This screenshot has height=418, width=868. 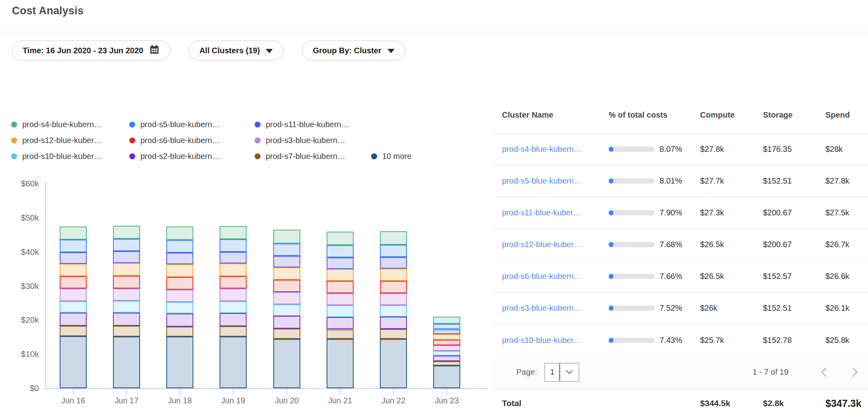 What do you see at coordinates (555, 277) in the screenshot?
I see `cluster-name-link: prod-s6-blue-kubern…` at bounding box center [555, 277].